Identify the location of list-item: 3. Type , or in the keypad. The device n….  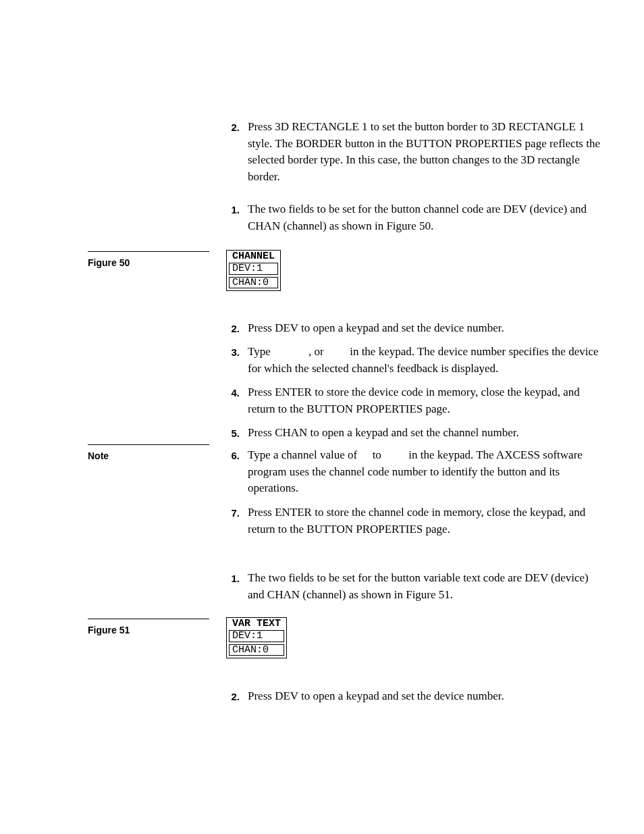
(415, 361).